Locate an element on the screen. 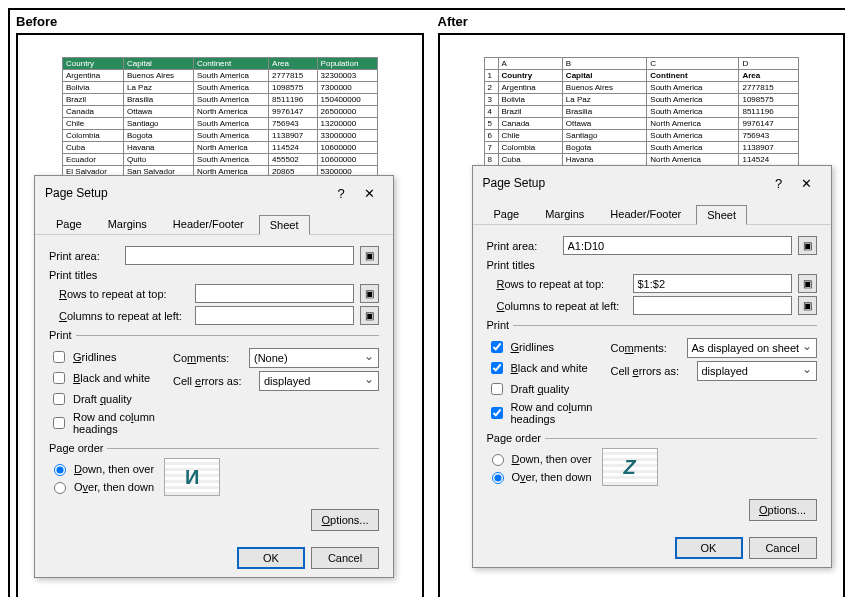 The image size is (845, 597). before-label: Before is located at coordinates (220, 22).